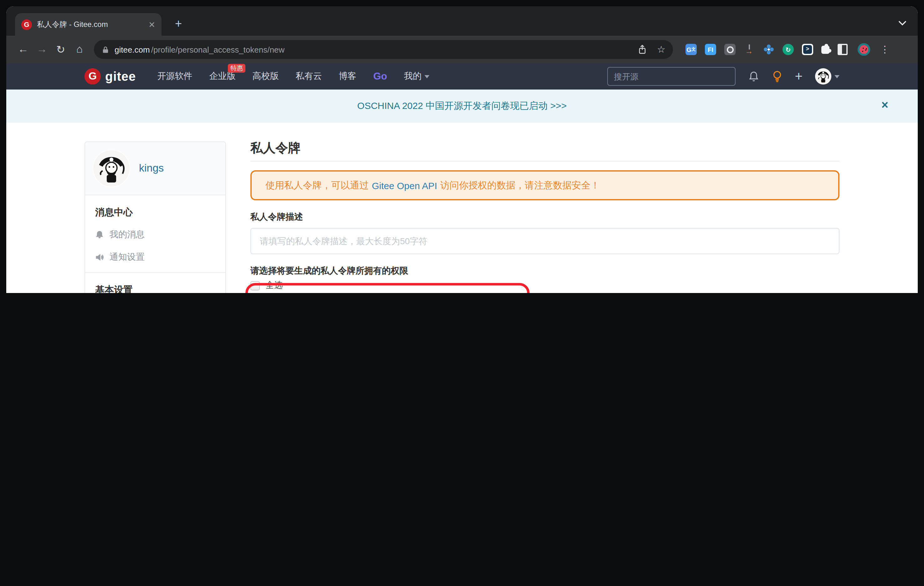 This screenshot has width=924, height=586. What do you see at coordinates (767, 50) in the screenshot?
I see `extension-icons: G文FI→↻>` at bounding box center [767, 50].